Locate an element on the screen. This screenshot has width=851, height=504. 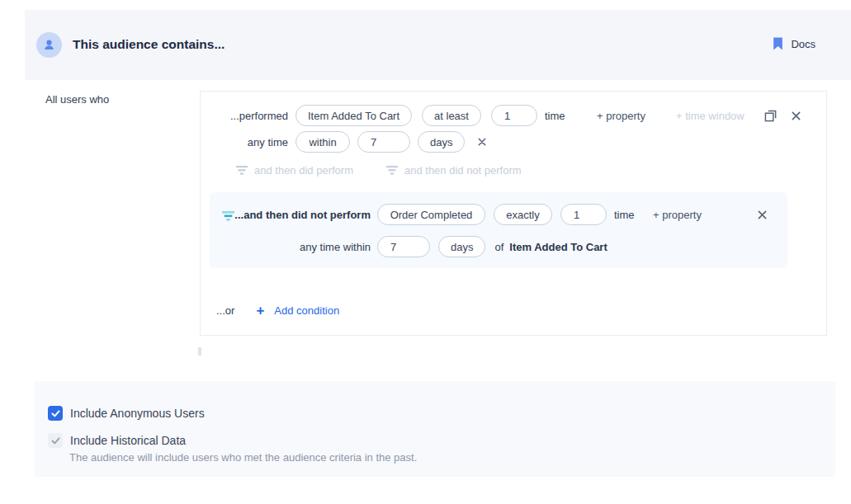
remove-condition-button is located at coordinates (796, 115).